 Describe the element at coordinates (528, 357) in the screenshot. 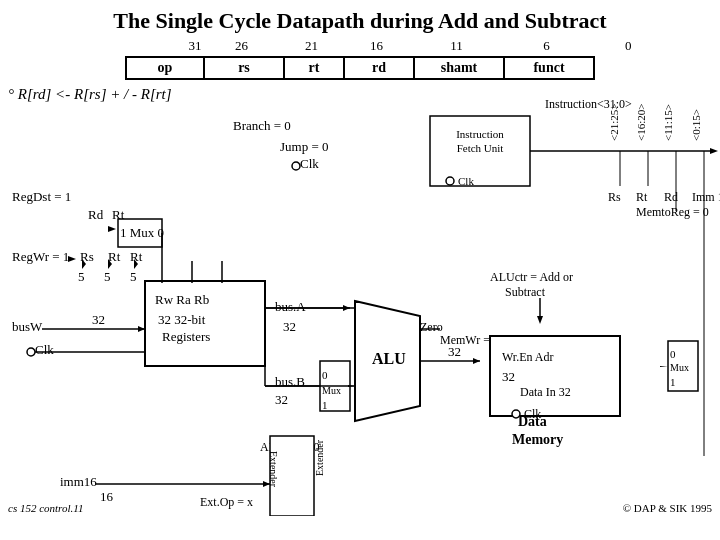

I see `svg-text: Wr.En Adr` at that location.